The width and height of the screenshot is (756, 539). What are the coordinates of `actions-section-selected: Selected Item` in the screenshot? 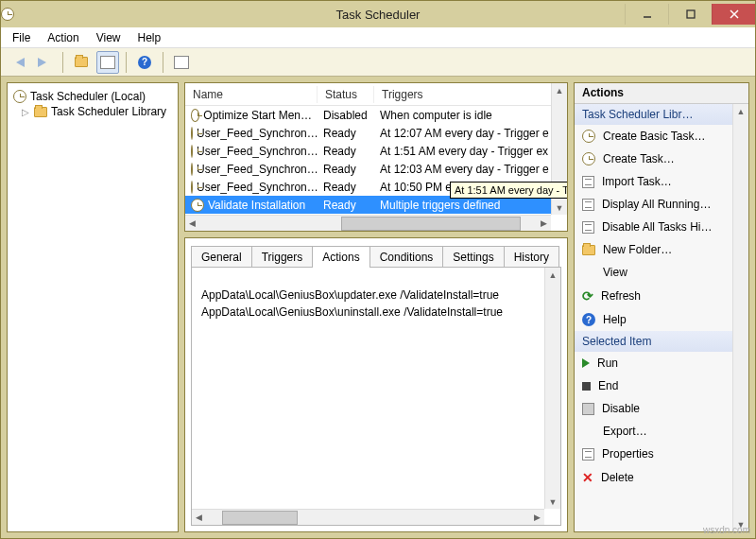 It's located at (662, 341).